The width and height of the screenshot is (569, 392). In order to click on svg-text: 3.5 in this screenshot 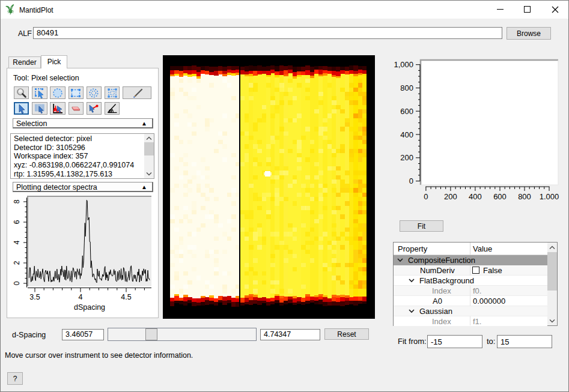, I will do `click(35, 297)`.